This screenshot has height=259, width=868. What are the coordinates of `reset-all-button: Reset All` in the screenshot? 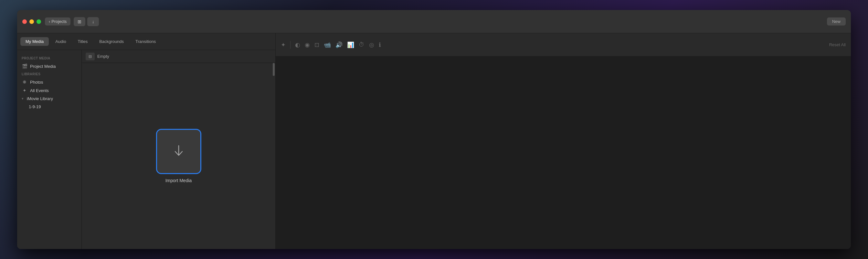 It's located at (838, 45).